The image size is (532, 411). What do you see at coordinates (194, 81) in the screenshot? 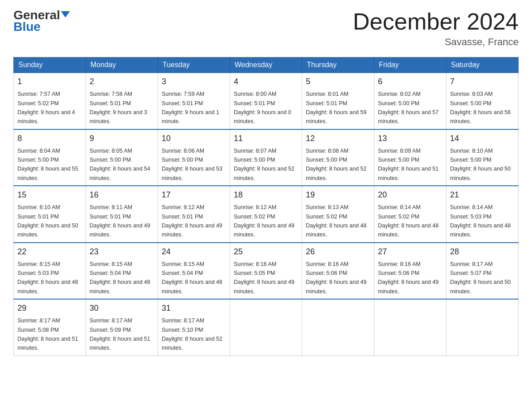
I see `day-number: 3` at bounding box center [194, 81].